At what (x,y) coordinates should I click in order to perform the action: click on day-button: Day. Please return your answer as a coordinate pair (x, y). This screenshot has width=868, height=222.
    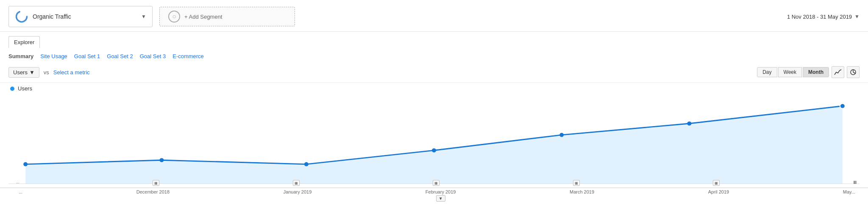
    Looking at the image, I should click on (767, 72).